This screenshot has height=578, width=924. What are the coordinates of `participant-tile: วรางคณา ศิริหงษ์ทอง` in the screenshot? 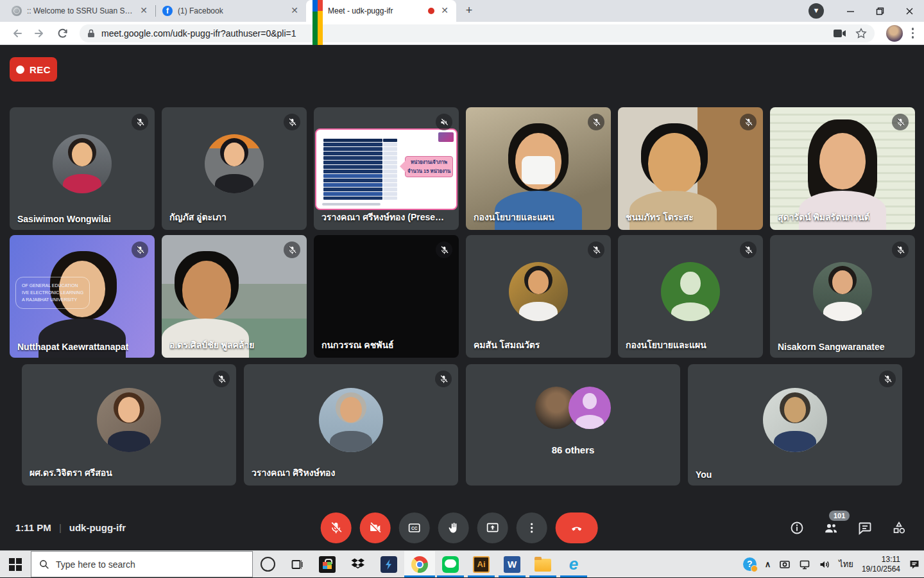 It's located at (351, 425).